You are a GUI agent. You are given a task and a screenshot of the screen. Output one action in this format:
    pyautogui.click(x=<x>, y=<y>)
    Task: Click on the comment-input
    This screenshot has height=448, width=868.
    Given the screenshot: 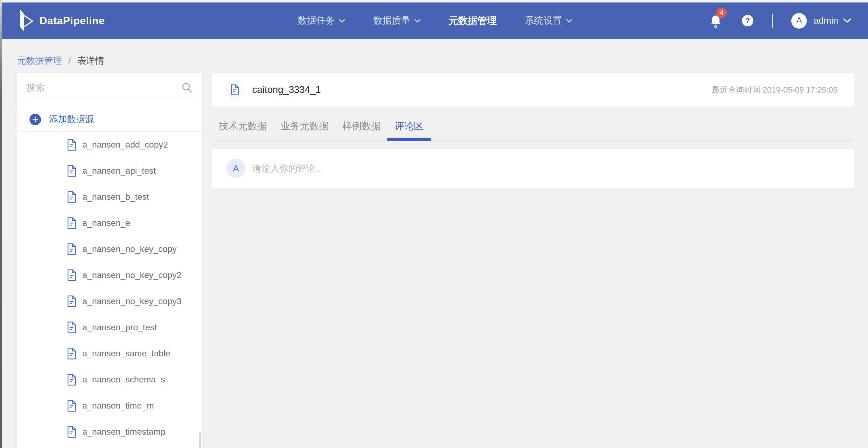 What is the action you would take?
    pyautogui.click(x=546, y=169)
    